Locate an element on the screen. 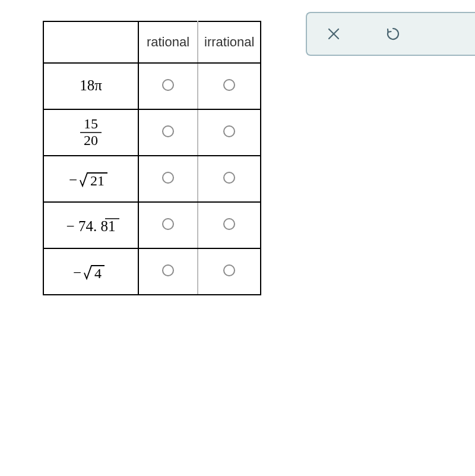 This screenshot has height=476, width=475. header-irrational: irrational is located at coordinates (229, 42).